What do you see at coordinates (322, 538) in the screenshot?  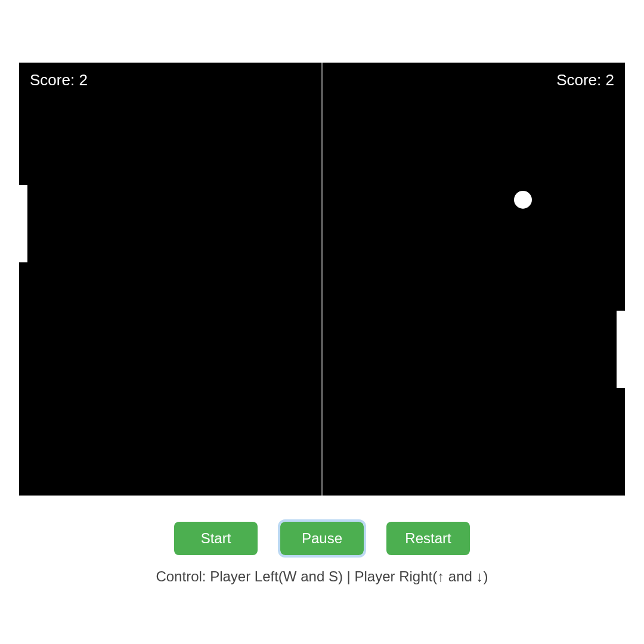 I see `controls-bar: Start Pause Restart` at bounding box center [322, 538].